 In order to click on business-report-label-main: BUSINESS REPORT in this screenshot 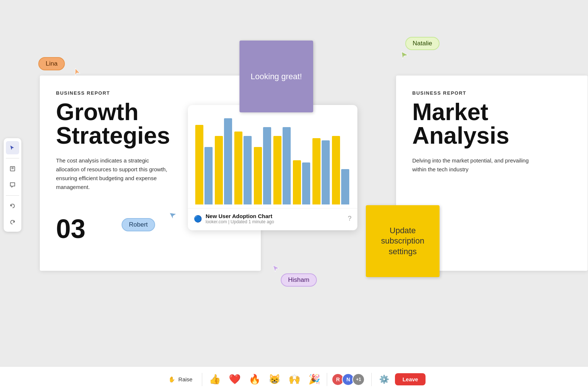, I will do `click(150, 93)`.